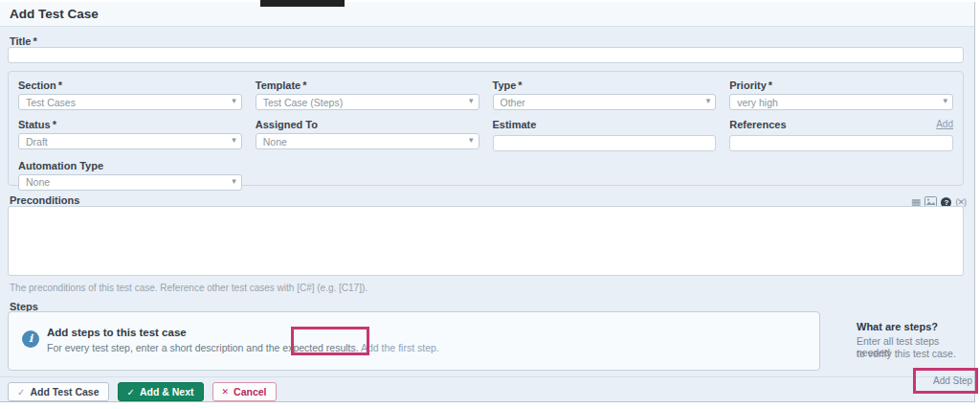  What do you see at coordinates (117, 332) in the screenshot?
I see `steps-info-title: Add steps to this test case` at bounding box center [117, 332].